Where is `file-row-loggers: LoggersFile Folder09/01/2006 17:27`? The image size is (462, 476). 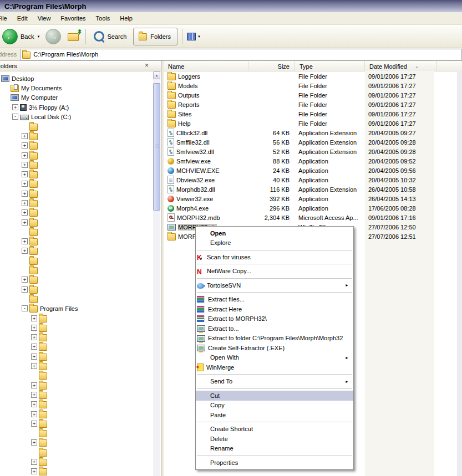 file-row-loggers: LoggersFile Folder09/01/2006 17:27 is located at coordinates (313, 76).